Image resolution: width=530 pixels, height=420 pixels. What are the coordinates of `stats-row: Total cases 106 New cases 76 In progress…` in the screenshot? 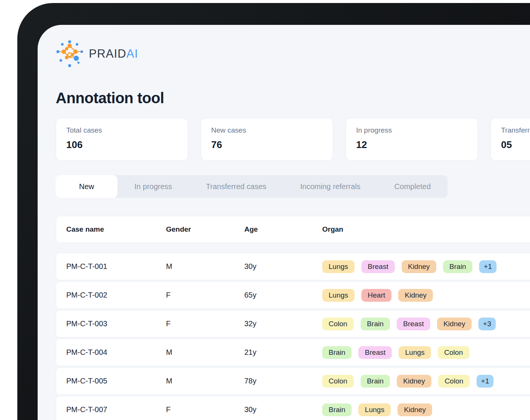 It's located at (293, 139).